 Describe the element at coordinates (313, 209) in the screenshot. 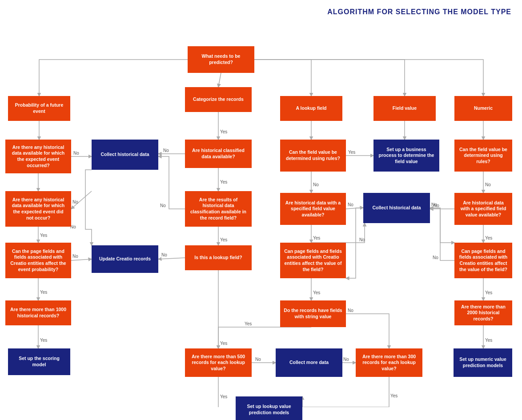

I see `flowbox-histdata2: Are historical data with a specified fie…` at that location.